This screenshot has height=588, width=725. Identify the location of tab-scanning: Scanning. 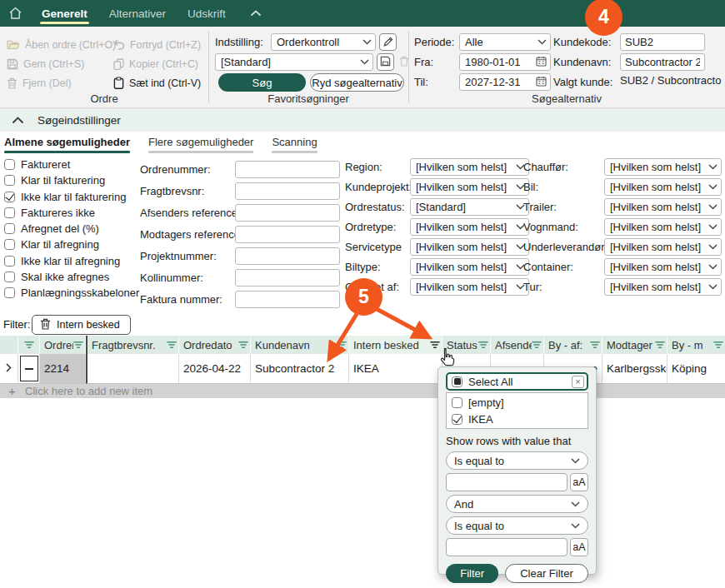
(294, 143).